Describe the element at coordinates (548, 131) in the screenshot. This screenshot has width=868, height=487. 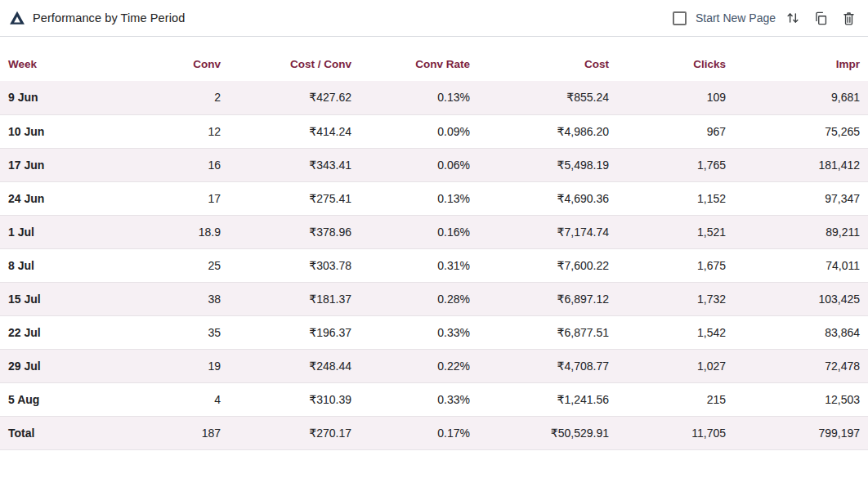
I see `value-cell: ₹4,986.20` at that location.